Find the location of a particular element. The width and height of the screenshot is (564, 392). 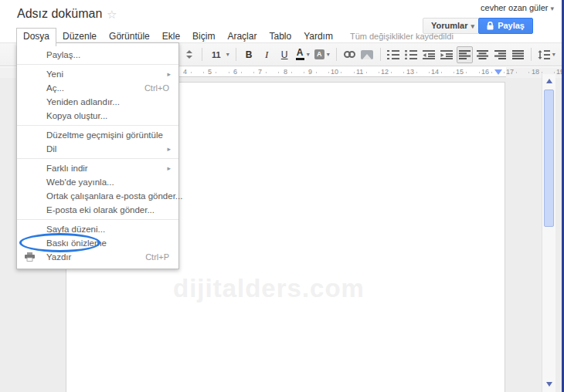

arrow-down-icon is located at coordinates (549, 384).